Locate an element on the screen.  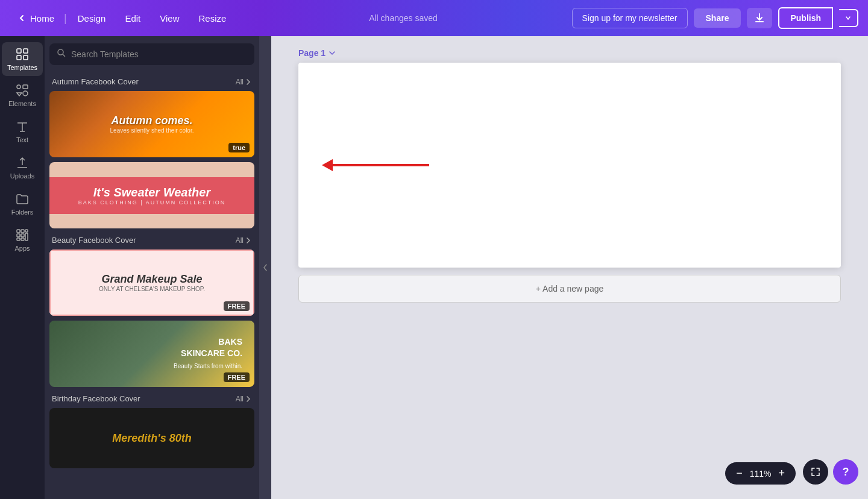
zoom-in-button: + is located at coordinates (781, 474).